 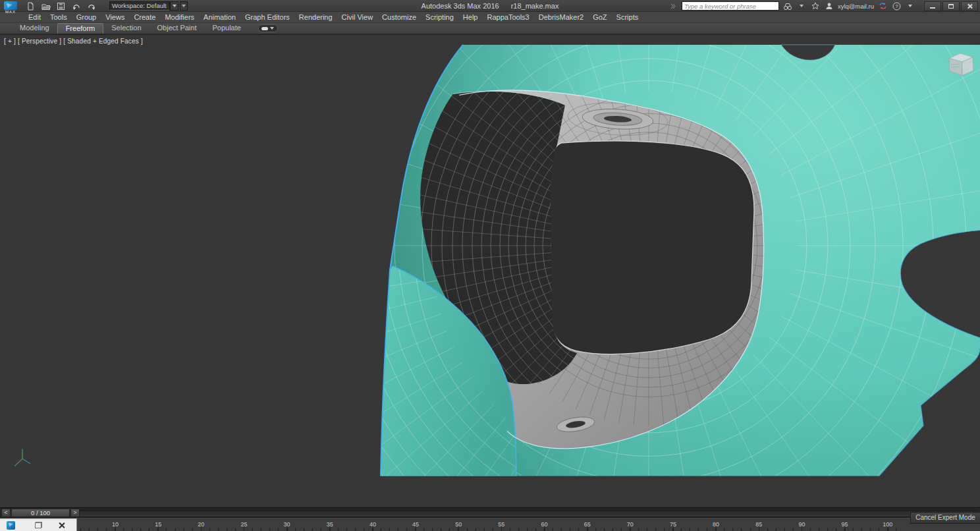 What do you see at coordinates (829, 7) in the screenshot?
I see `user-icon` at bounding box center [829, 7].